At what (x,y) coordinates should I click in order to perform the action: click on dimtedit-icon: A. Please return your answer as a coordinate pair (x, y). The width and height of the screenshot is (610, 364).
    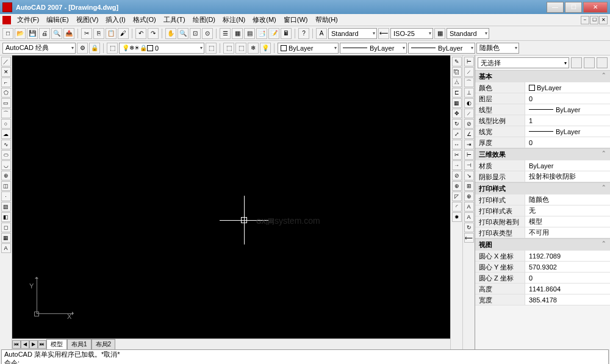
    Looking at the image, I should click on (469, 217).